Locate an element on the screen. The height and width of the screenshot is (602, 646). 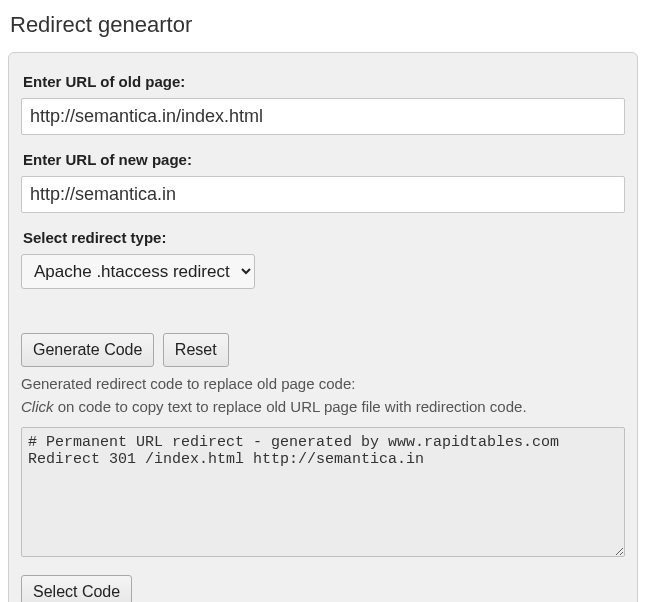
redirect-type-select: Apache .htaccess redirect is located at coordinates (138, 272).